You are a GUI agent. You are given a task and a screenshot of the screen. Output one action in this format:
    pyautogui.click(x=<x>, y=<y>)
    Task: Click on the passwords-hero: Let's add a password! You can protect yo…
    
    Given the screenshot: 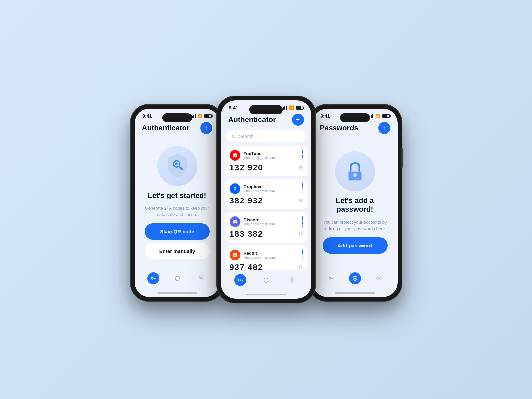 What is the action you would take?
    pyautogui.click(x=355, y=202)
    